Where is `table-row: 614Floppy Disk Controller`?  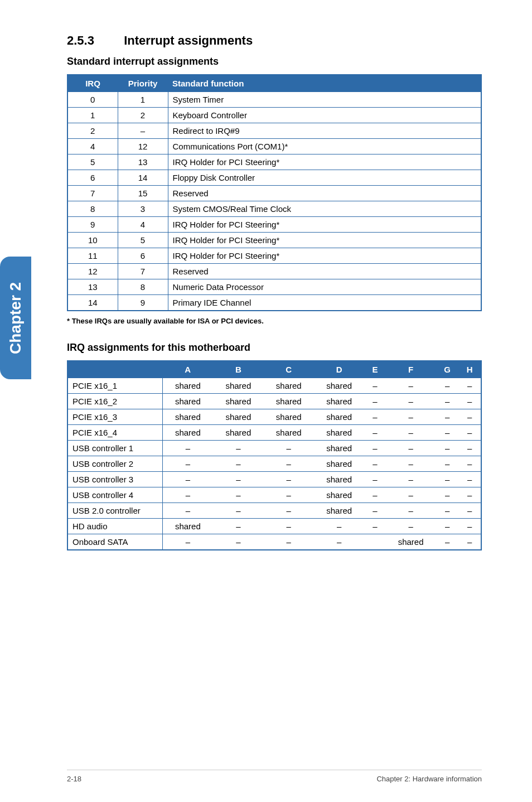
table-row: 614Floppy Disk Controller is located at coordinates (274, 178).